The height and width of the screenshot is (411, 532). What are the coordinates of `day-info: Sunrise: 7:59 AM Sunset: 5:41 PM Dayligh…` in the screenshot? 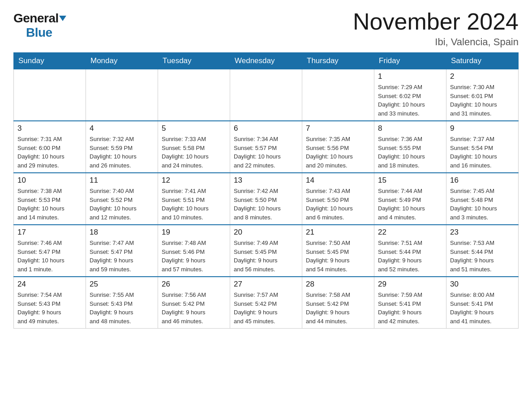 It's located at (410, 308).